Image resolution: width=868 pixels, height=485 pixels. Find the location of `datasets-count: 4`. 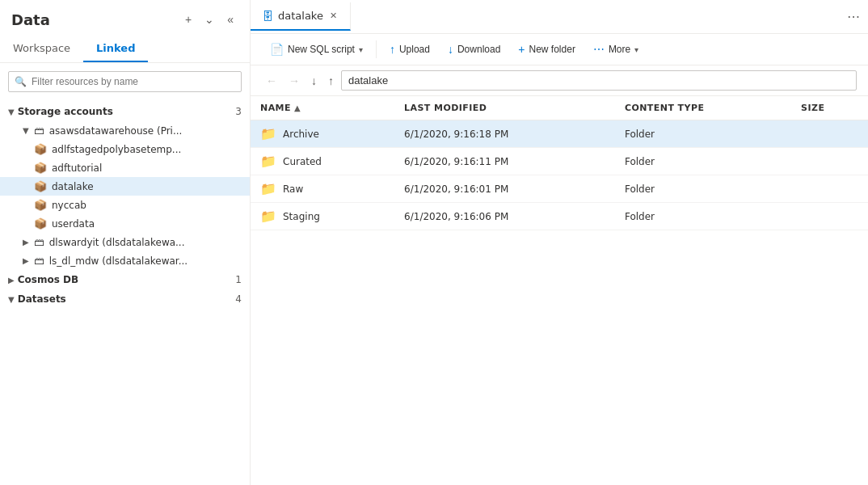

datasets-count: 4 is located at coordinates (238, 299).